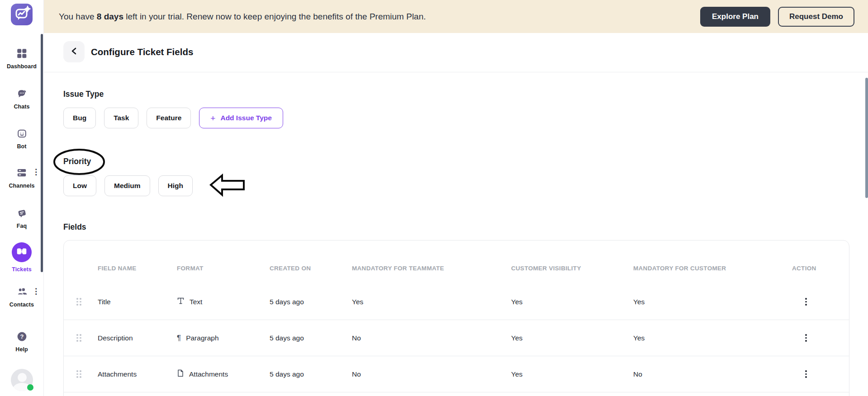  I want to click on sidebar: Dashboard Chats, so click(22, 198).